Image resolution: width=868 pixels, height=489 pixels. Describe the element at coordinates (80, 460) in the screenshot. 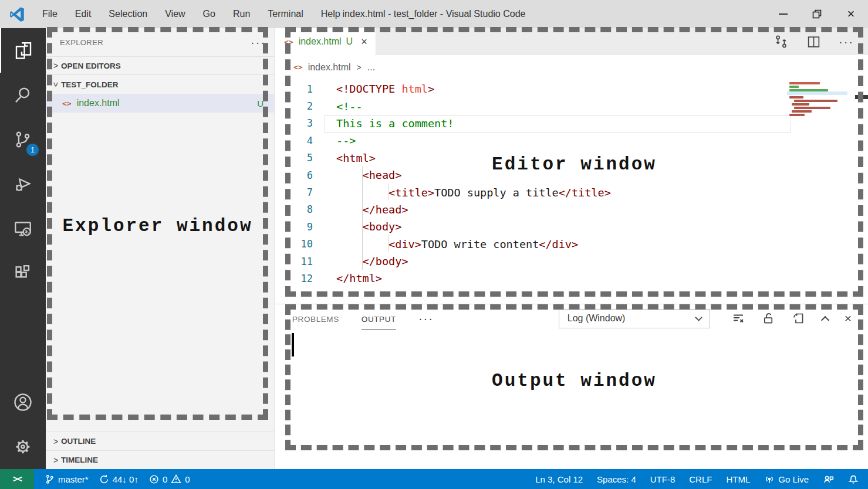

I see `timeline-label: TIMELINE` at that location.